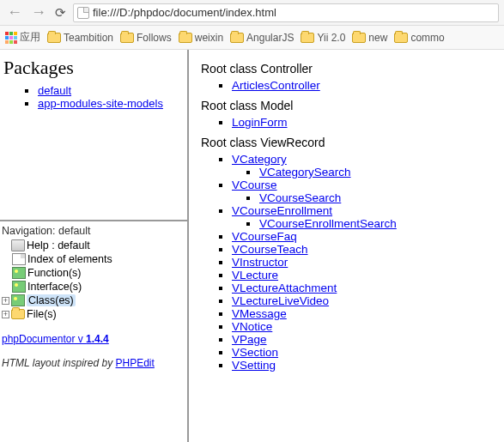 This screenshot has height=442, width=504. Describe the element at coordinates (83, 13) in the screenshot. I see `file-icon` at that location.